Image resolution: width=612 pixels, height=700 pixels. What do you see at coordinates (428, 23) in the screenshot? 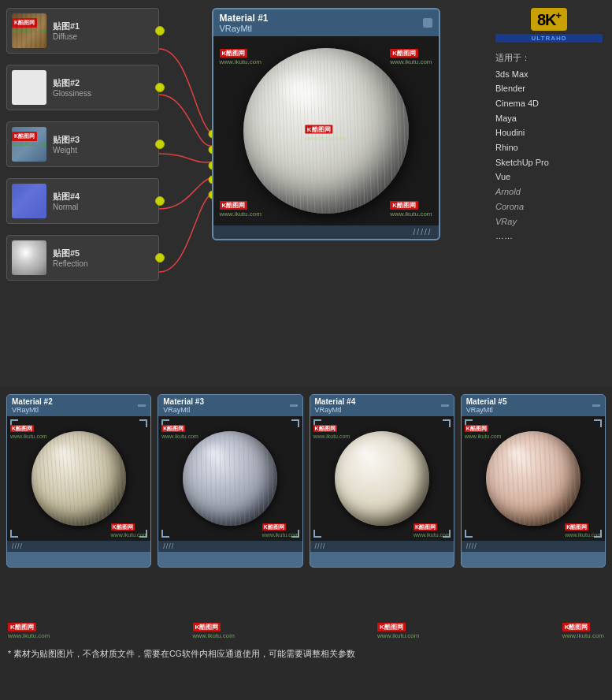
I see `material-header-controls` at bounding box center [428, 23].